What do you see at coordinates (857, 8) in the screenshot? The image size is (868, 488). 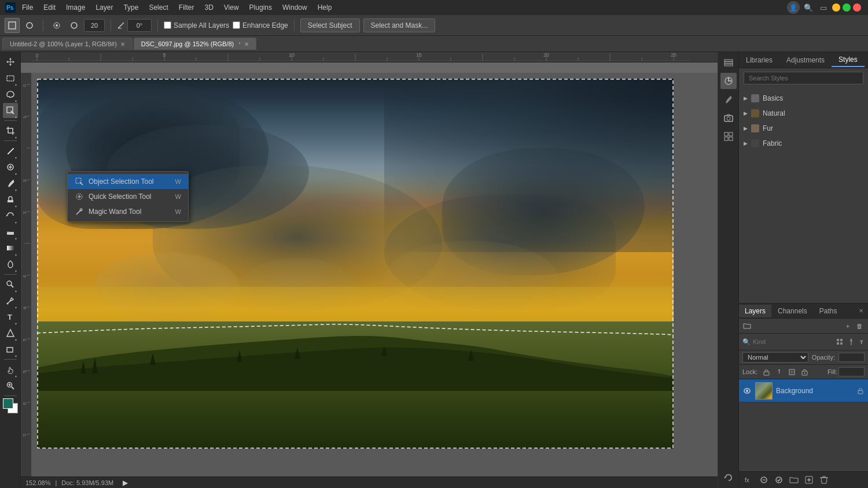 I see `close-button` at bounding box center [857, 8].